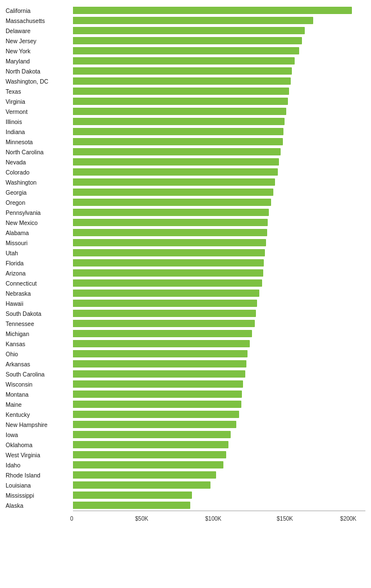 The height and width of the screenshot is (588, 371). I want to click on x-axis-label: $150K, so click(285, 518).